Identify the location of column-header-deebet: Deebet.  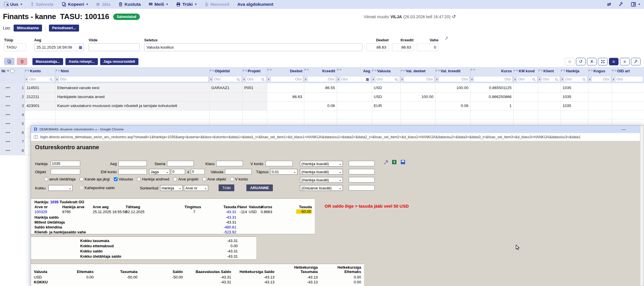
(286, 71).